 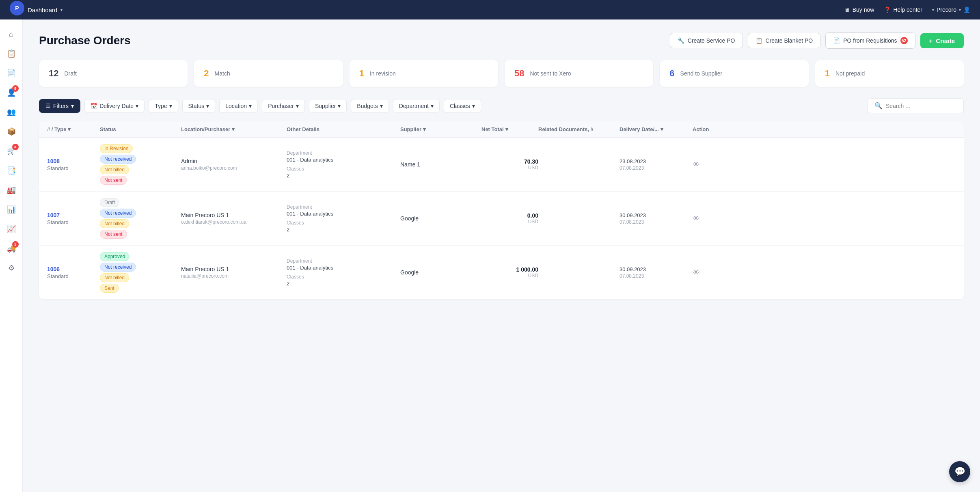 I want to click on draft-label: Draft, so click(x=70, y=73).